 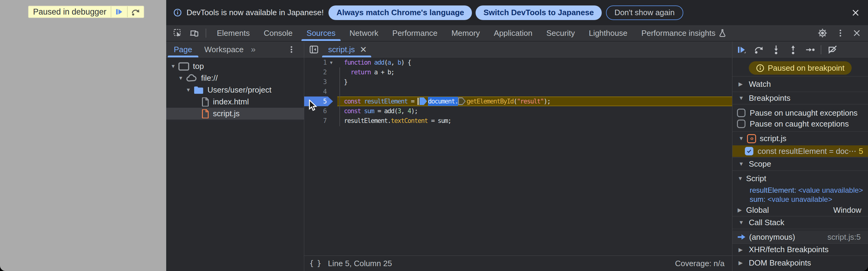 What do you see at coordinates (315, 72) in the screenshot?
I see `line-number: 2` at bounding box center [315, 72].